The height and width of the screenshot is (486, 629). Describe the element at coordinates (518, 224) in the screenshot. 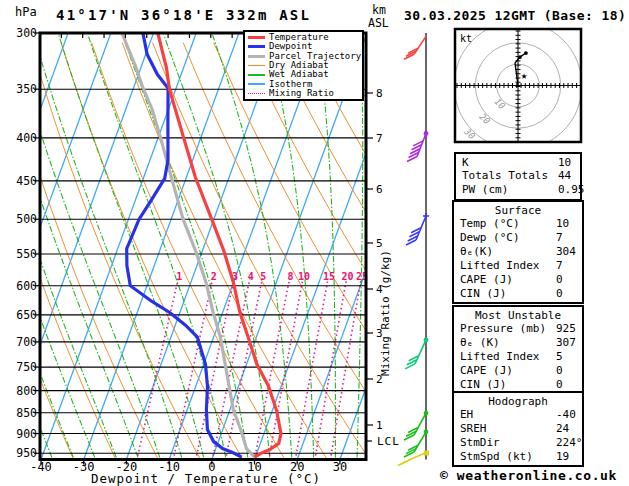

I see `table-row: Temp (°C)10` at that location.